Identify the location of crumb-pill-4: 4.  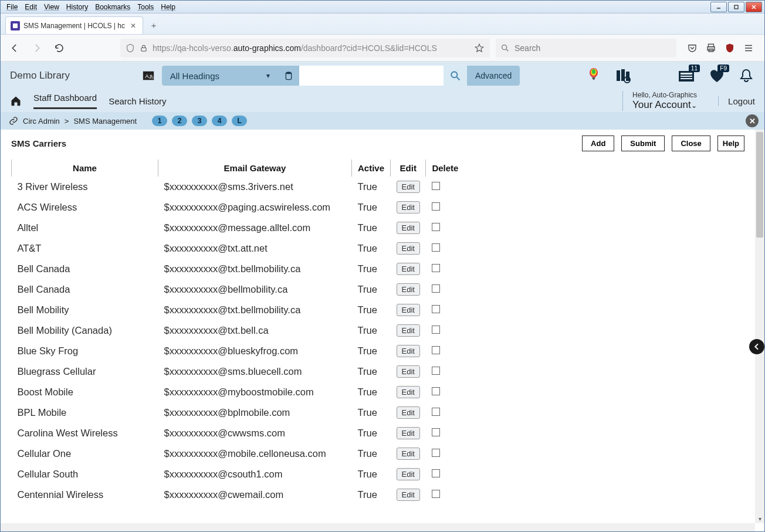
(219, 121).